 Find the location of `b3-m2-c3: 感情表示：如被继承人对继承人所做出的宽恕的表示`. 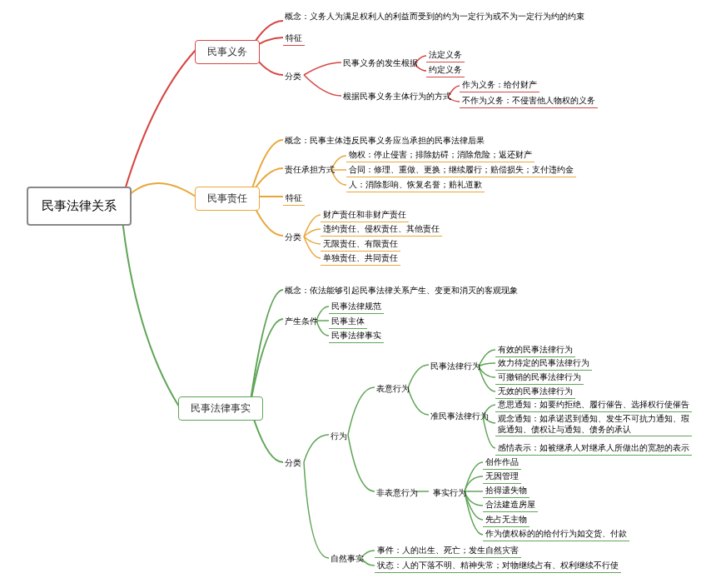

b3-m2-c3: 感情表示：如被继承人对继承人所做出的宽恕的表示 is located at coordinates (594, 448).